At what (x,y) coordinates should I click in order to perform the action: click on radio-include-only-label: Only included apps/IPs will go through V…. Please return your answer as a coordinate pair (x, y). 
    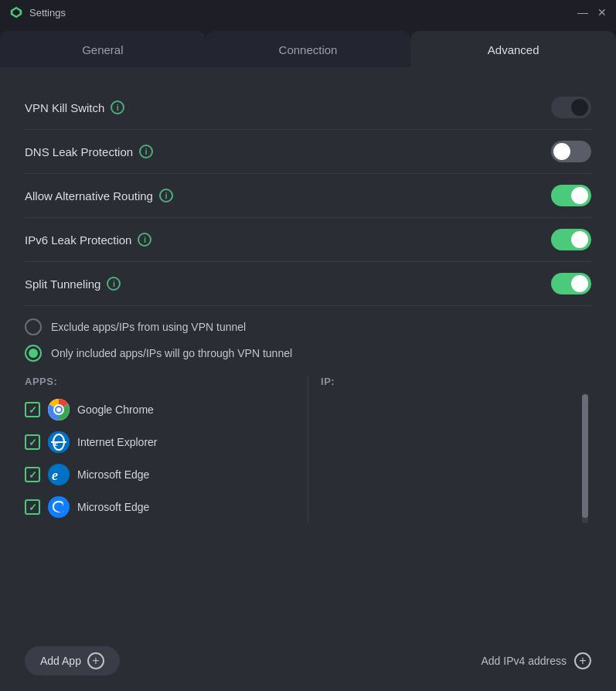
    Looking at the image, I should click on (172, 353).